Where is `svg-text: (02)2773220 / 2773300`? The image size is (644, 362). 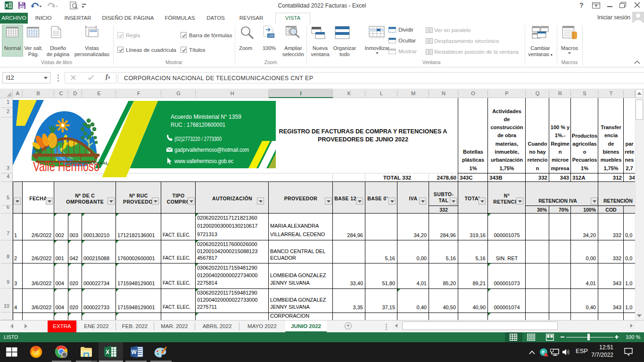 svg-text: (02)2773220 / 2773300 is located at coordinates (198, 139).